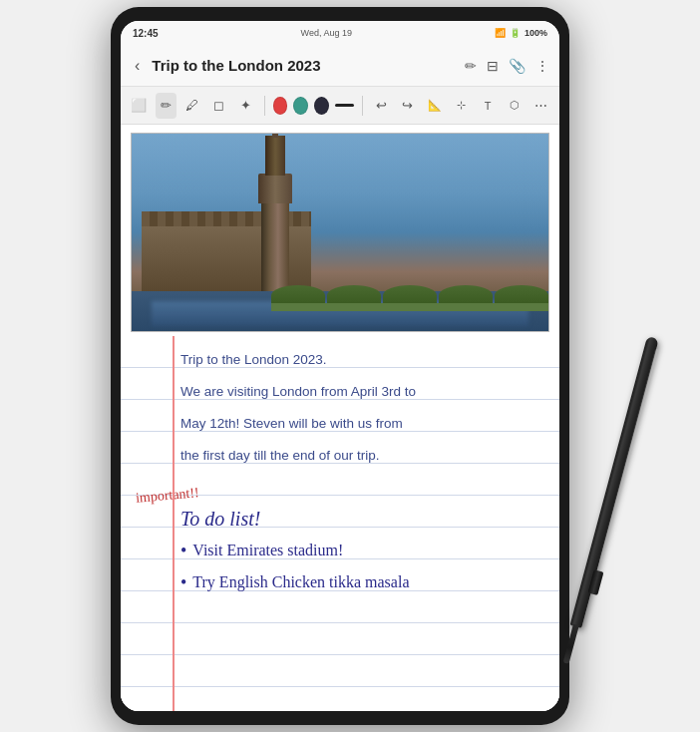 This screenshot has height=732, width=700. Describe the element at coordinates (461, 106) in the screenshot. I see `selection-icon: ⊹` at that location.